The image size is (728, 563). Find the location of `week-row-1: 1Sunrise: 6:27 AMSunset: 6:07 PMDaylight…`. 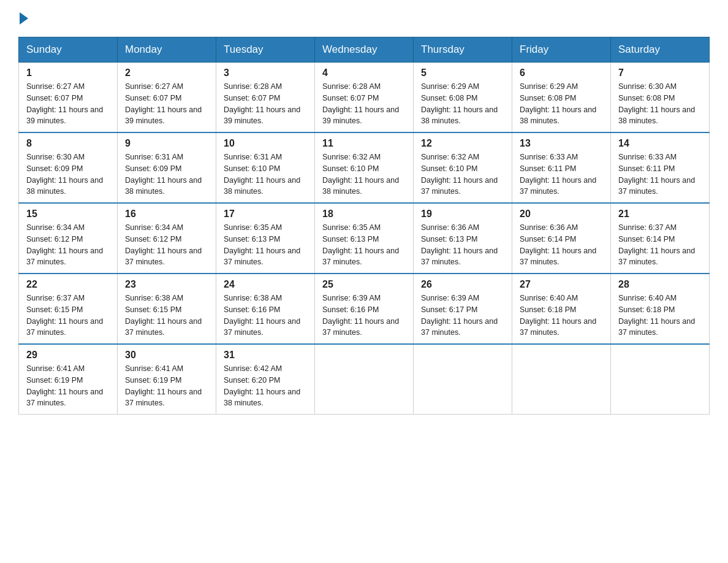

week-row-1: 1Sunrise: 6:27 AMSunset: 6:07 PMDaylight… is located at coordinates (364, 98).